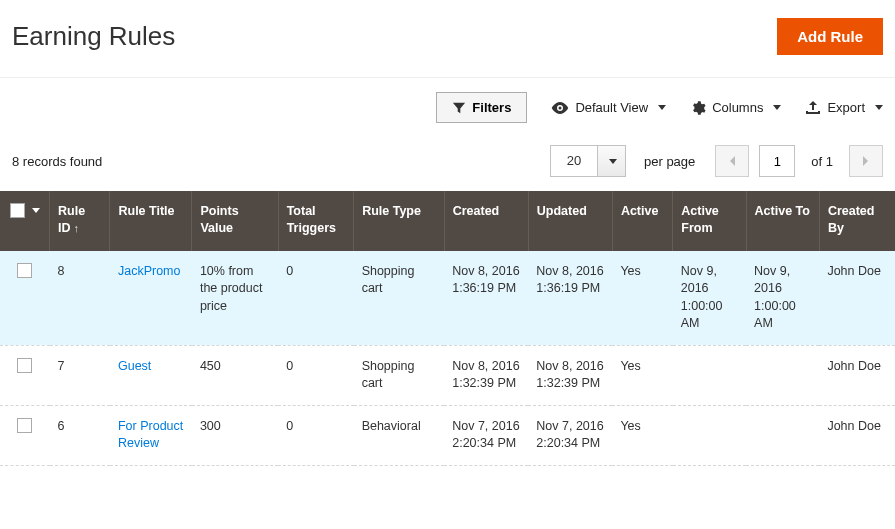  Describe the element at coordinates (57, 162) in the screenshot. I see `records-found-label: 8 records found` at that location.